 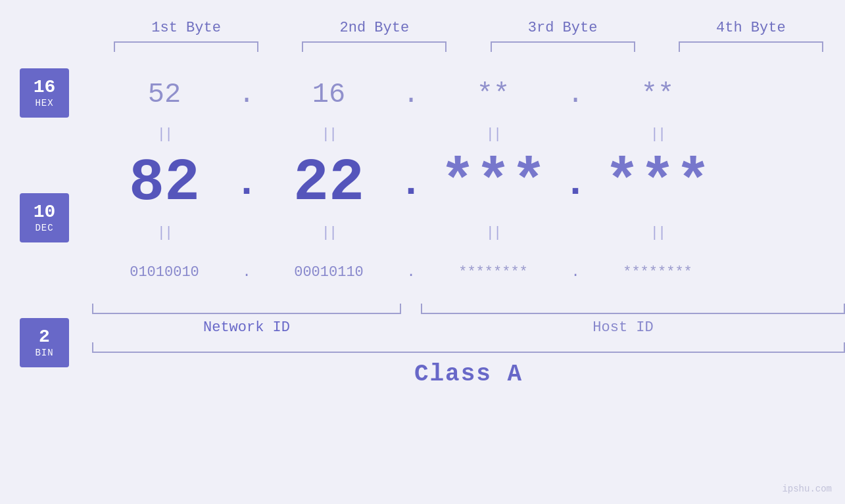 I want to click on hex-cell-4: **, so click(x=658, y=95).